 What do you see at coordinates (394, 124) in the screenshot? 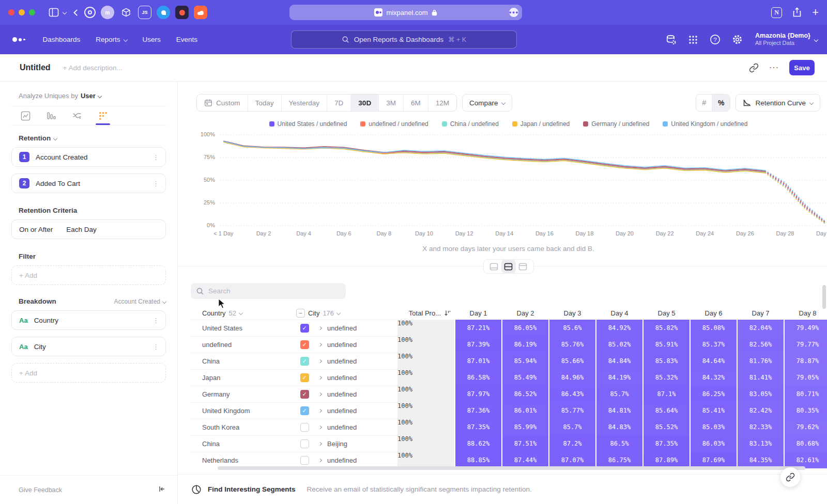
I see `legend-item: undefined / undefined` at bounding box center [394, 124].